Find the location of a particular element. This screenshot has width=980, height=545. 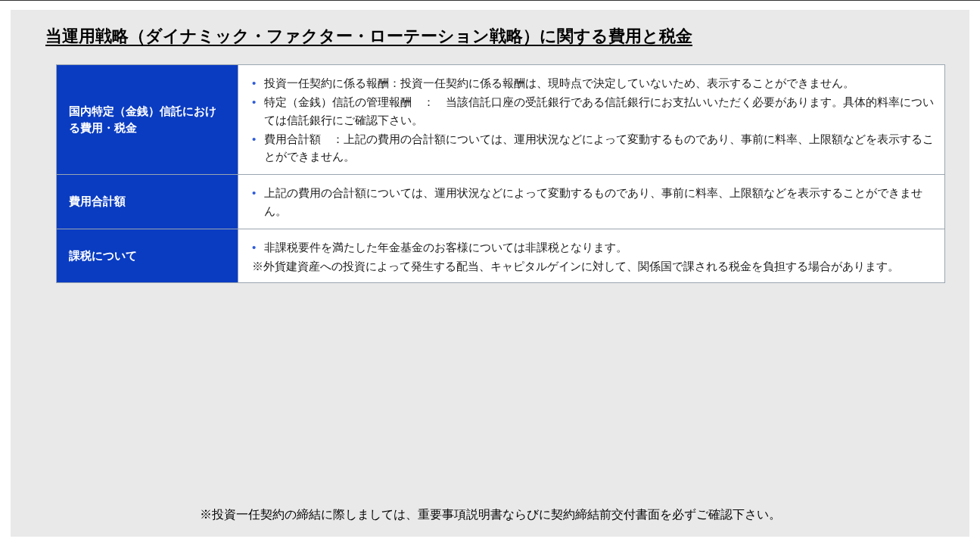

table-row: 課税について 非課税要件を満たした年金基金のお客様については非課税となります。 … is located at coordinates (501, 256).